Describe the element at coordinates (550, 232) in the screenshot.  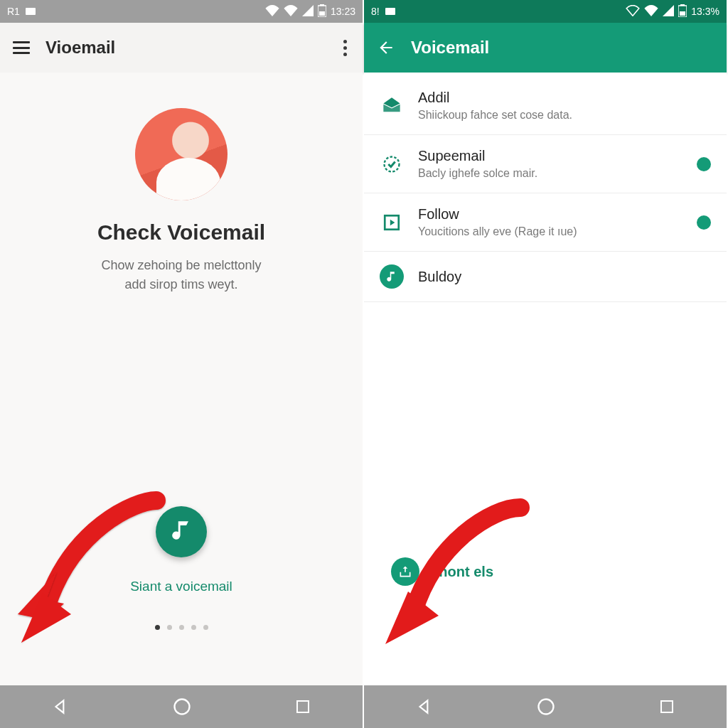
I see `item-subtitle: Youcitions ally eve (Rage it ıue)` at that location.